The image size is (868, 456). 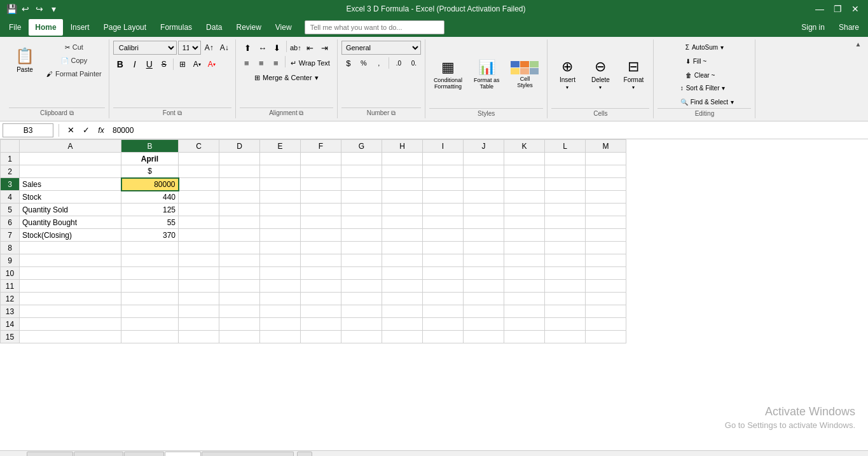 I want to click on strikethrough-button: S, so click(x=164, y=64).